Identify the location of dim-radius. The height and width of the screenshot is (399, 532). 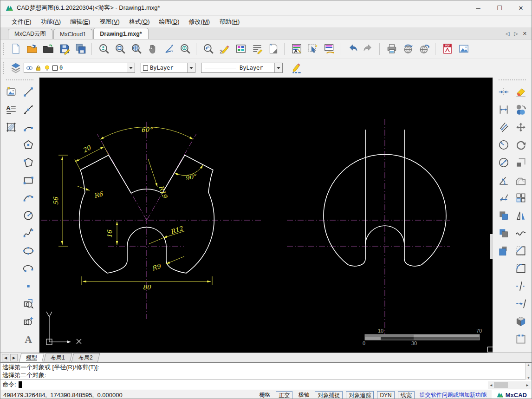
(504, 145).